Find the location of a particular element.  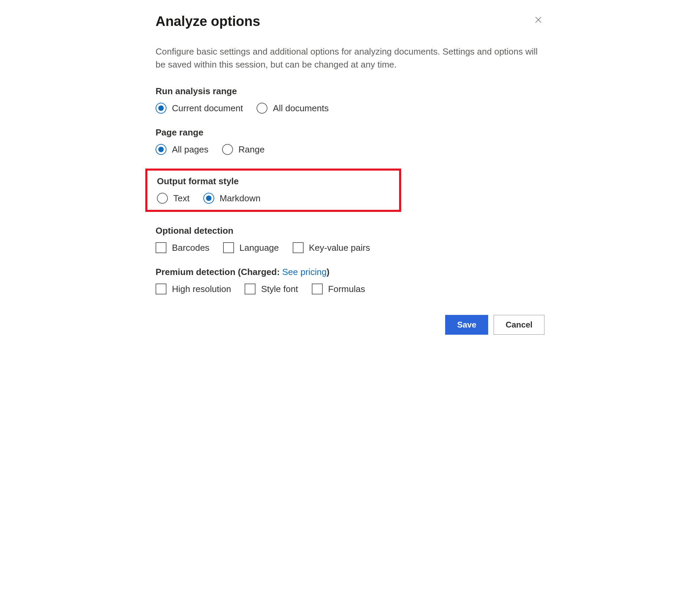

dialog-title: Analyze options is located at coordinates (208, 21).